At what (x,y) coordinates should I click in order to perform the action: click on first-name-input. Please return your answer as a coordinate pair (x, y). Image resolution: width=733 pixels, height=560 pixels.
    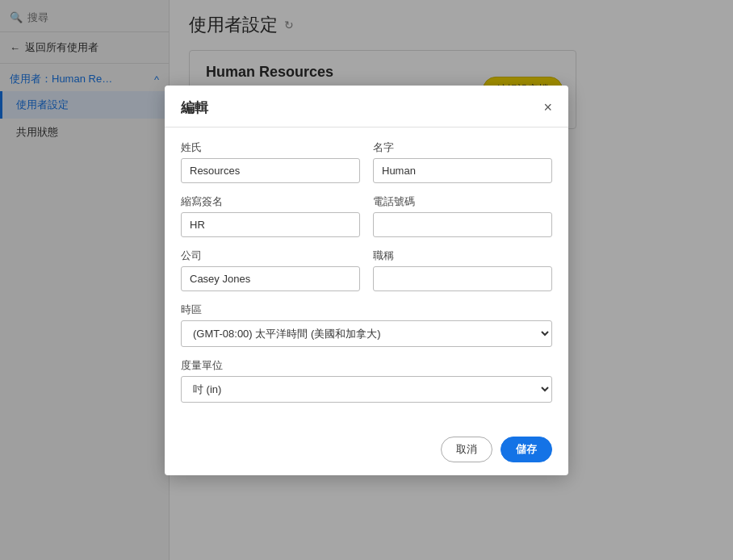
    Looking at the image, I should click on (463, 171).